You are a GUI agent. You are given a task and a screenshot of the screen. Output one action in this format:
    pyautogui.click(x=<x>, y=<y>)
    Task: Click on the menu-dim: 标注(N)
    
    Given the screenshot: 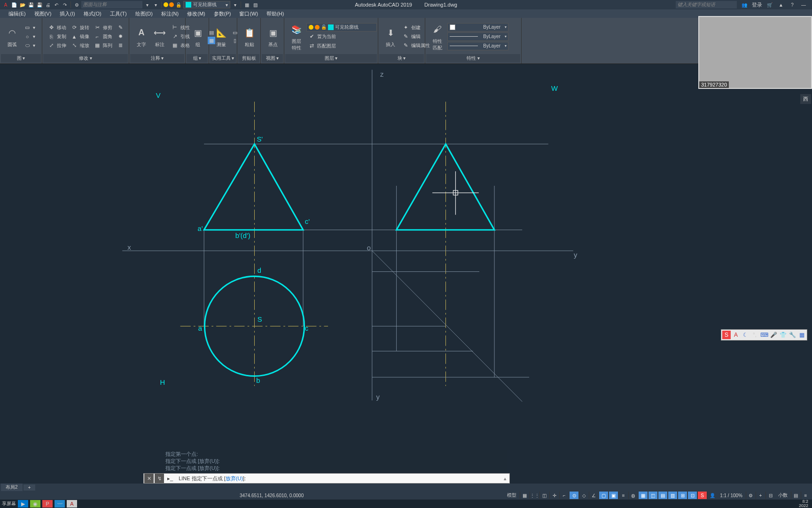 What is the action you would take?
    pyautogui.click(x=170, y=14)
    